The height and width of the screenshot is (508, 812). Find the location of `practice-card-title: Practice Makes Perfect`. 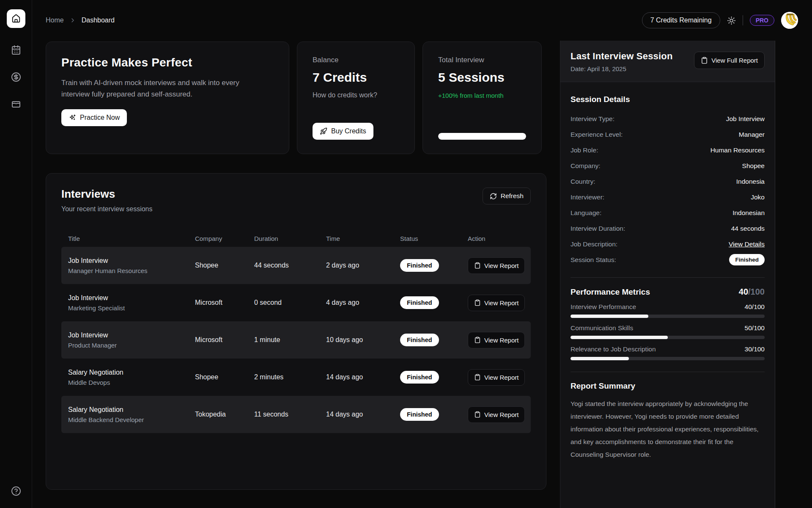

practice-card-title: Practice Makes Perfect is located at coordinates (167, 63).